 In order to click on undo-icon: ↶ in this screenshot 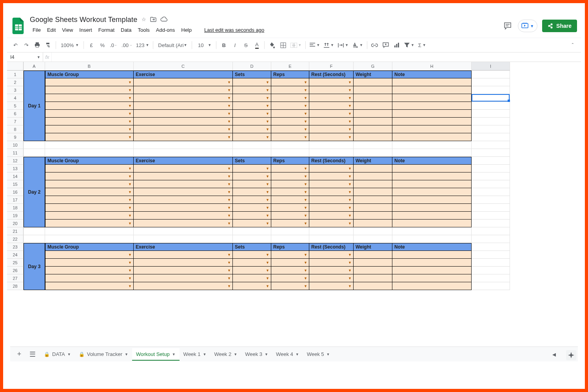, I will do `click(15, 45)`.